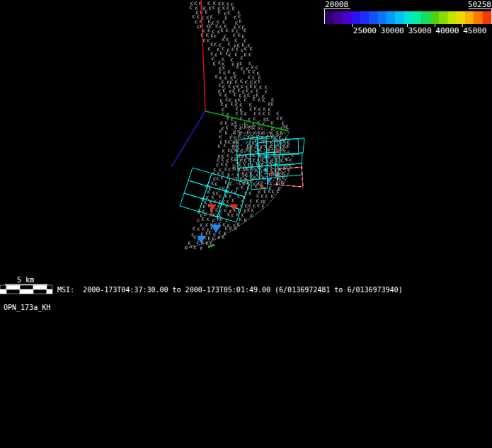 The image size is (492, 448). Describe the element at coordinates (408, 18) in the screenshot. I see `colorbar-legend: 20008 50258 2500030000350004000045000` at that location.